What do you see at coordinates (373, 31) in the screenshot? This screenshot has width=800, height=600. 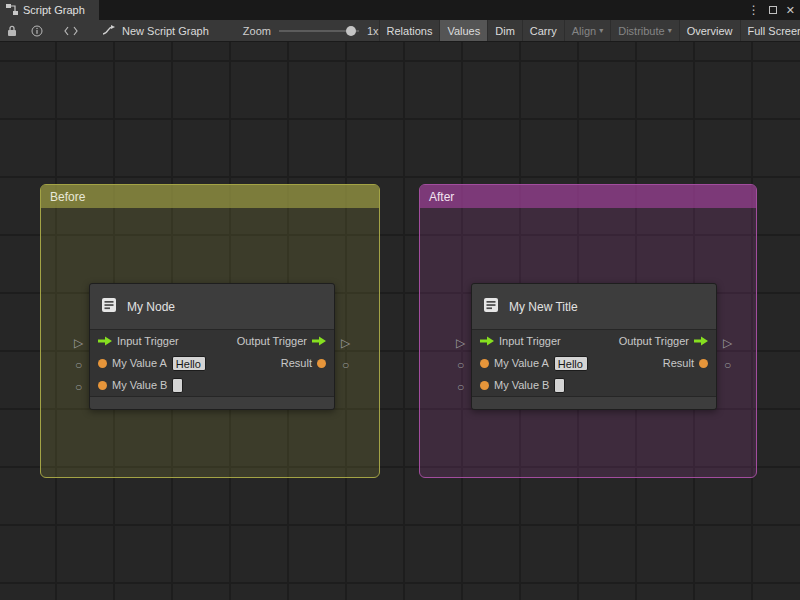 I see `zoom-value: 1x` at bounding box center [373, 31].